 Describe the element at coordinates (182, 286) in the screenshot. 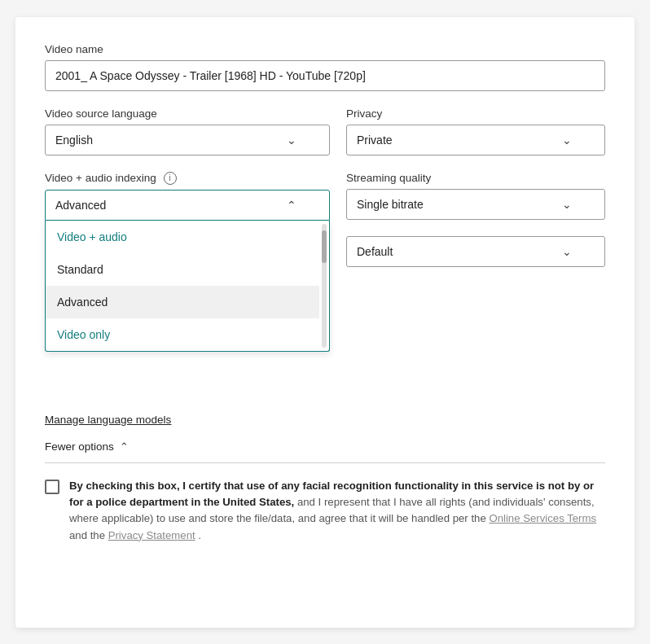

I see `dropdown-list: Video + audio Standard Advanced Video on…` at that location.